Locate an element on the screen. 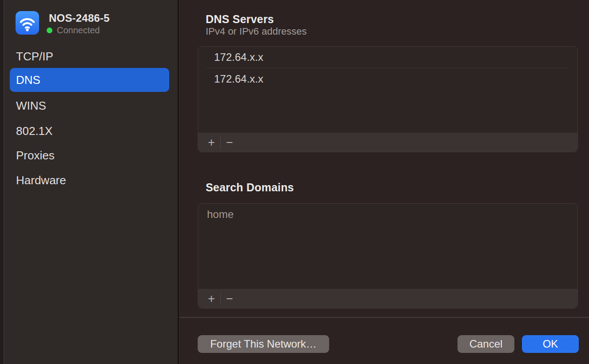  sidebar-item-label: DNS is located at coordinates (28, 80).